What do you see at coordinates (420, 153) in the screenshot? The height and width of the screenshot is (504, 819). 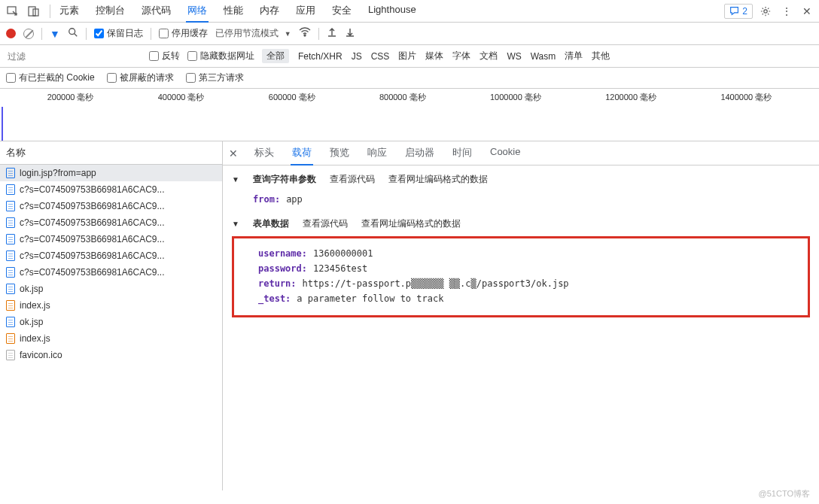 I see `detail-tab-启动器: 启动器` at bounding box center [420, 153].